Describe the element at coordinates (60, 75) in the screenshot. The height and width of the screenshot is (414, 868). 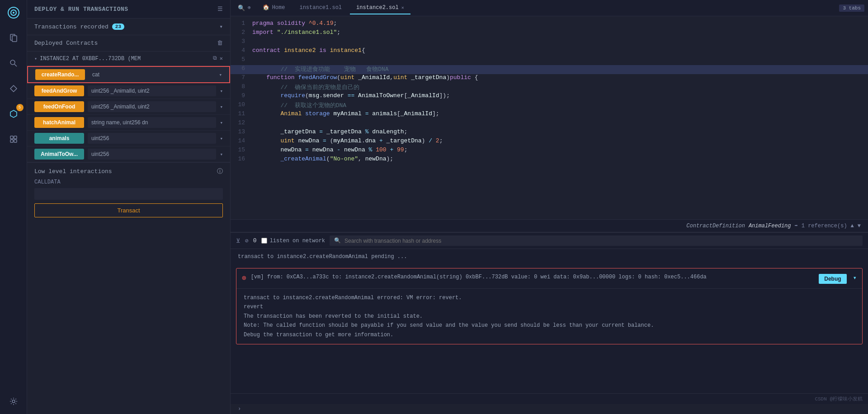
I see `func-button-createrando---: createRando...` at that location.